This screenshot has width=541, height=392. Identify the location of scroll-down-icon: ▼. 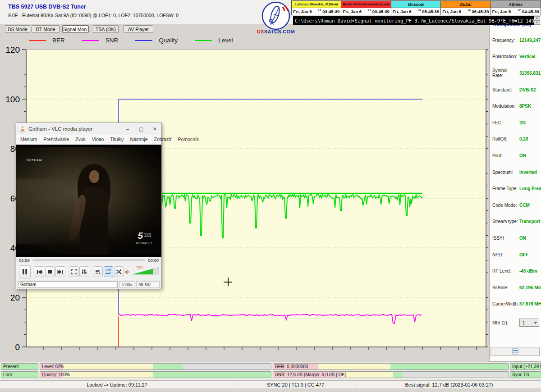
(537, 23).